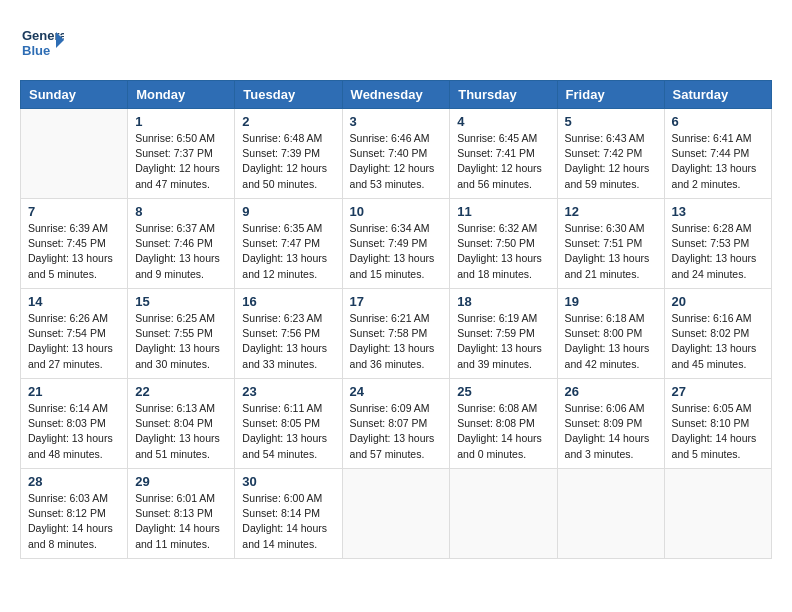 The width and height of the screenshot is (792, 612). Describe the element at coordinates (718, 212) in the screenshot. I see `day-number: 13` at that location.